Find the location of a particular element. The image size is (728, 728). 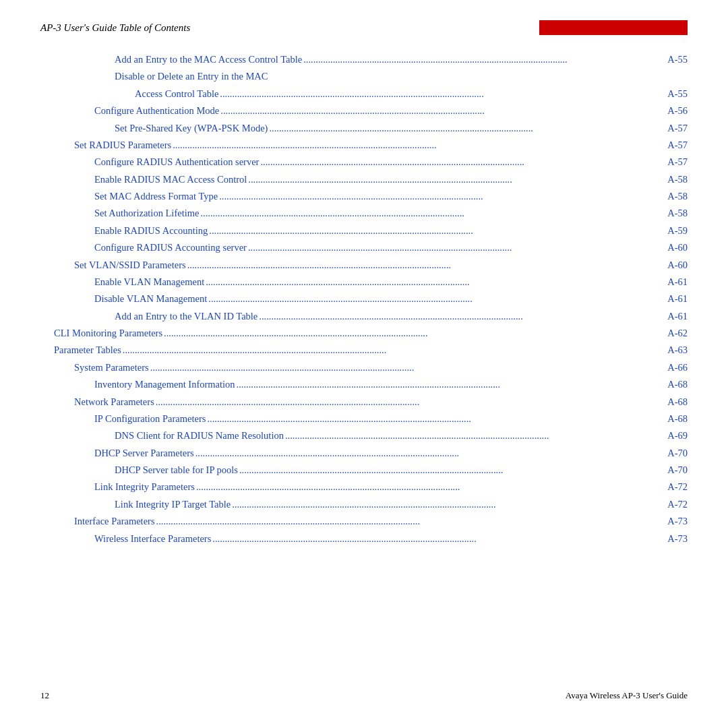

toc-entry-page: A-69 is located at coordinates (677, 435).